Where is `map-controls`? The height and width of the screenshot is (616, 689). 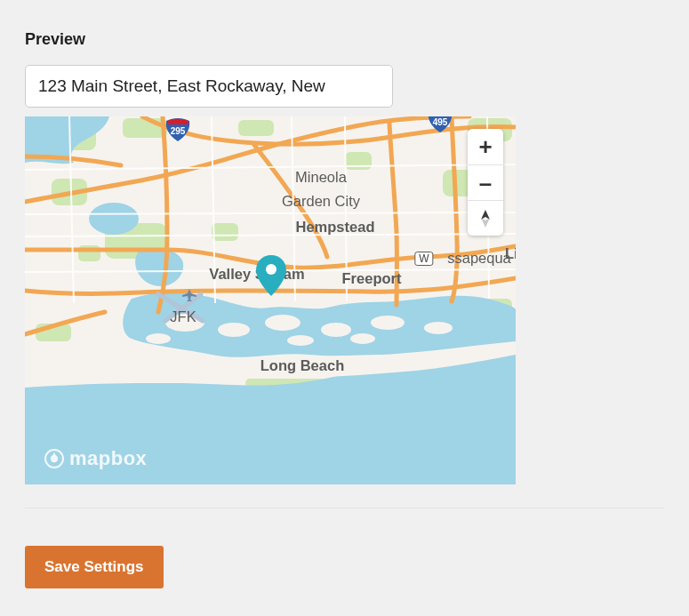 map-controls is located at coordinates (485, 182).